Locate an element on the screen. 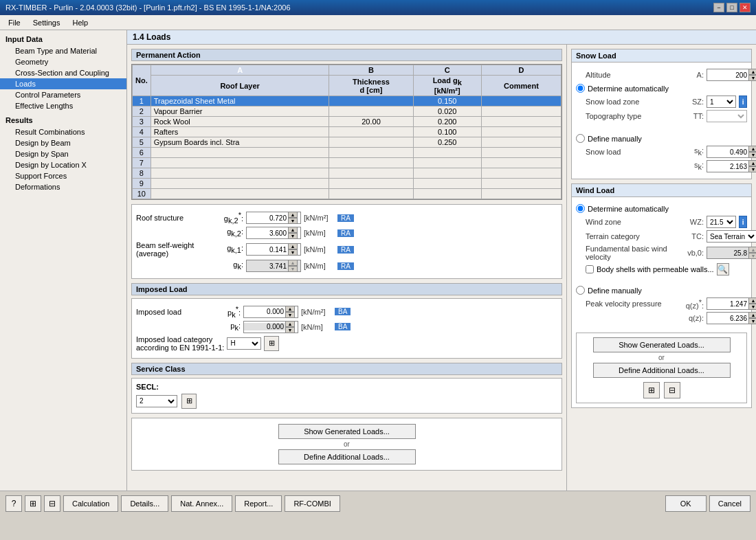 Image resolution: width=756 pixels, height=540 pixels. sidebar-item-design-by-location: Design by Location X is located at coordinates (63, 165).